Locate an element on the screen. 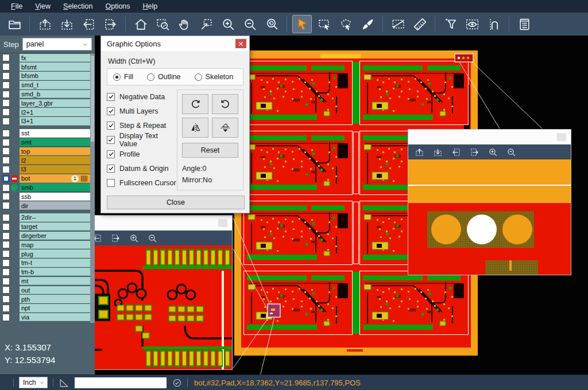  checkbox-multi-layers: Multi Layers is located at coordinates (142, 111).